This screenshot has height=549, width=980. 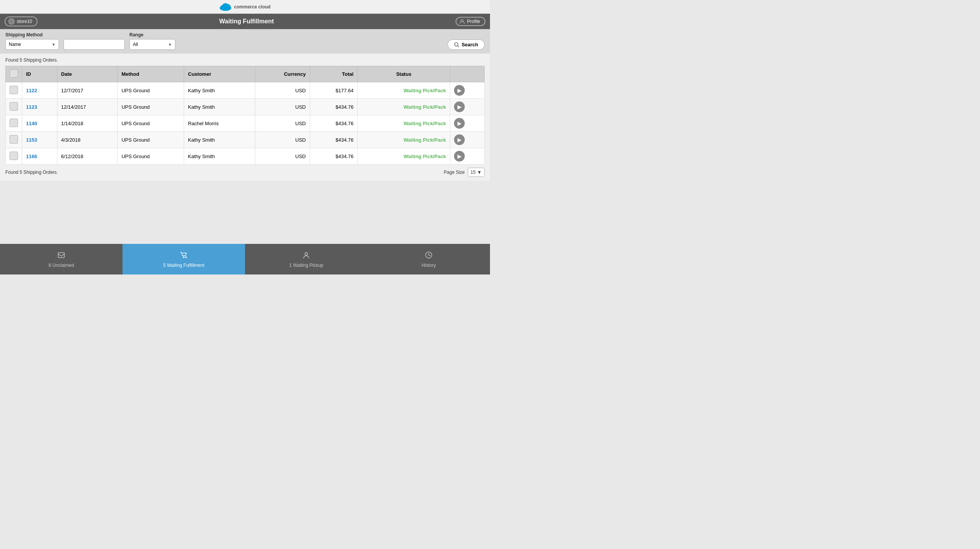 What do you see at coordinates (87, 140) in the screenshot?
I see `row-date-3: 4/3/2018` at bounding box center [87, 140].